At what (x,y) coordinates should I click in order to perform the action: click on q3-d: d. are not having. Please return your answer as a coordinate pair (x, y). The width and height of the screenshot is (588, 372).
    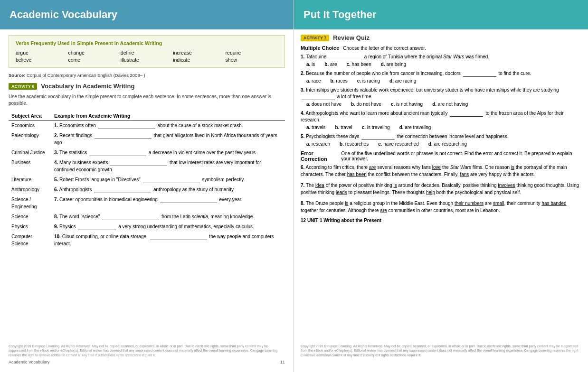
    Looking at the image, I should click on (450, 104).